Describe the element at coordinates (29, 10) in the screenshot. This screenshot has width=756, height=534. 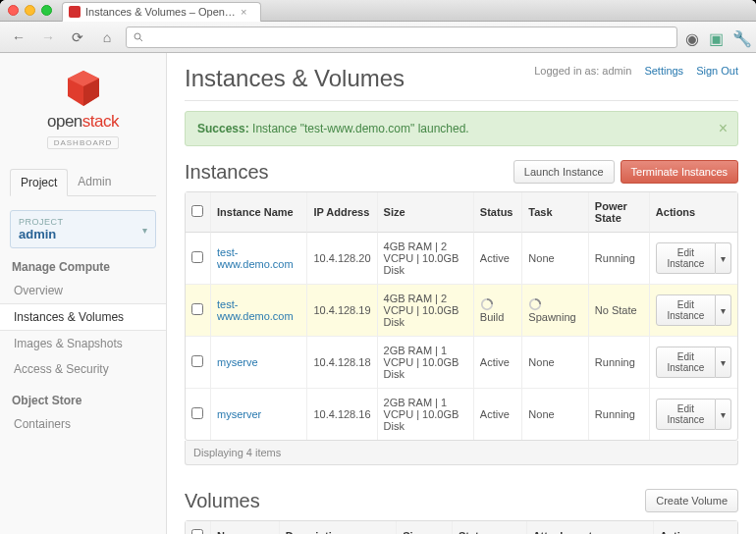
I see `minimize-window-button` at that location.